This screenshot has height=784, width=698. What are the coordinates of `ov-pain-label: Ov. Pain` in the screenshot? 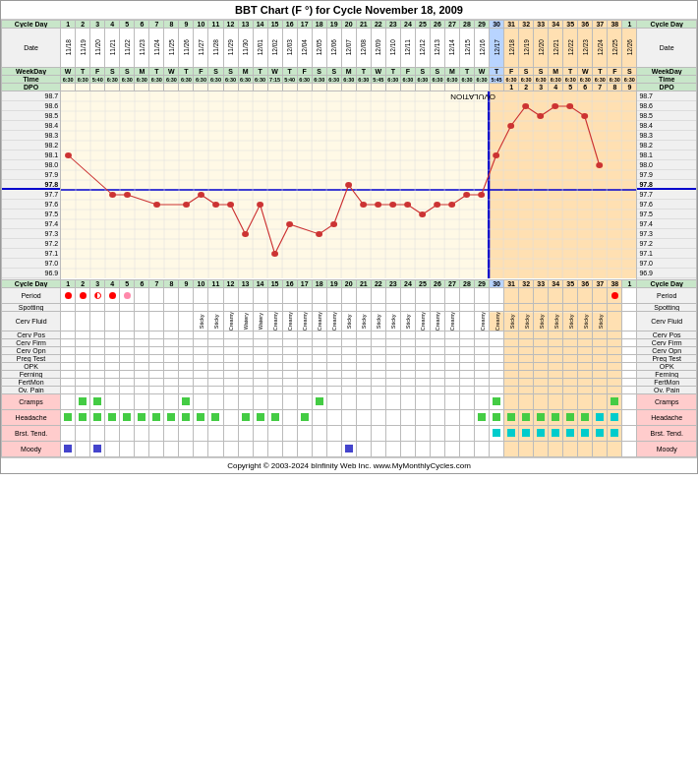 It's located at (31, 391).